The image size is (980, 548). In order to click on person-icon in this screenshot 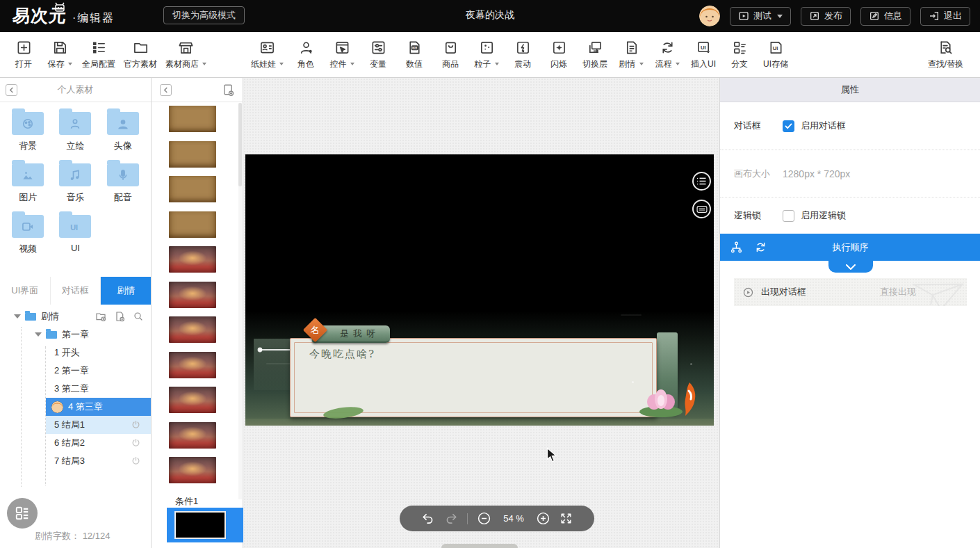, I will do `click(306, 47)`.